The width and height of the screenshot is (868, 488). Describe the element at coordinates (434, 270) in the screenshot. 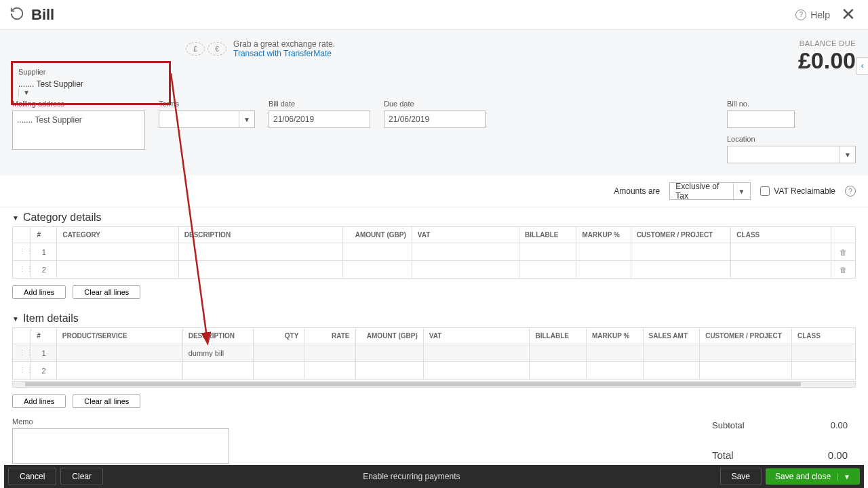

I see `table-row: ⋮⋮2🗑` at that location.